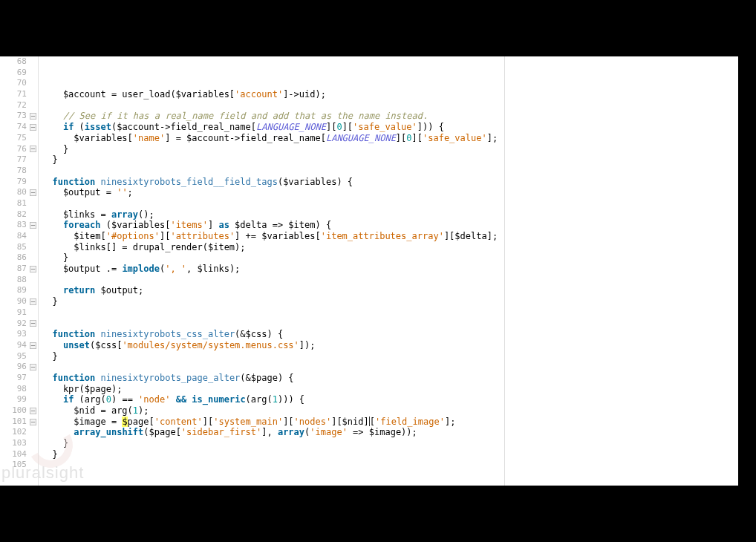 The image size is (756, 542). I want to click on line-number: 105, so click(19, 465).